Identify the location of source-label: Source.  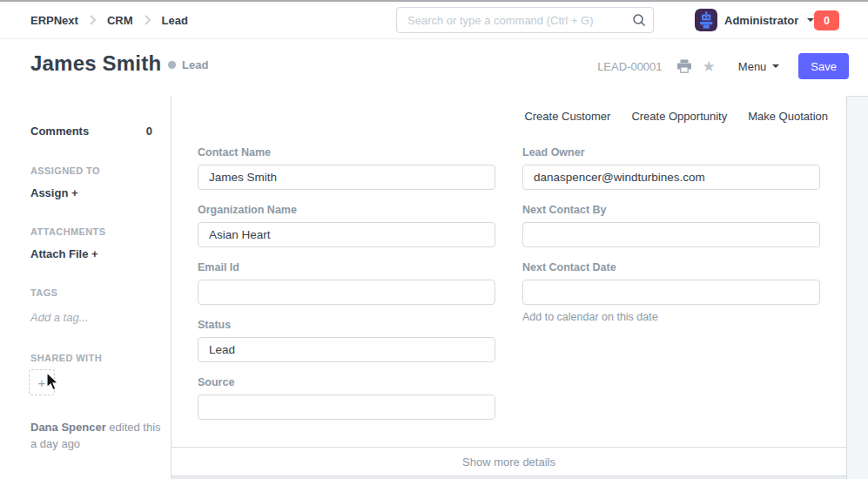
(347, 382).